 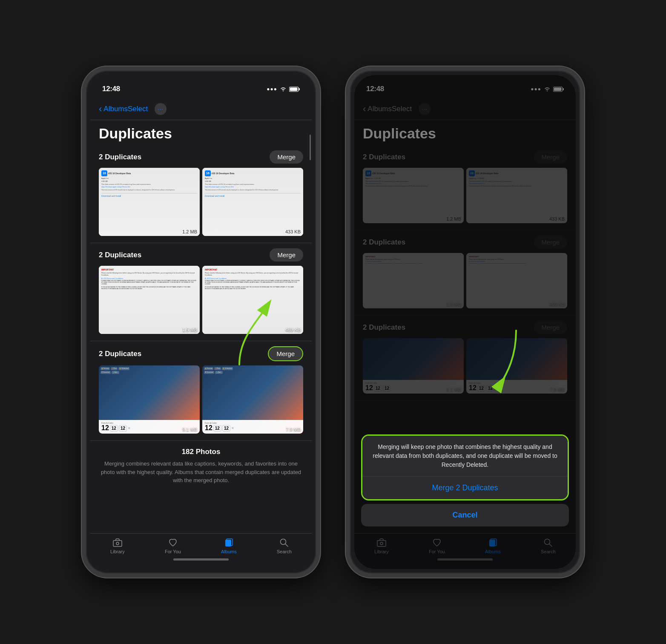 What do you see at coordinates (201, 452) in the screenshot?
I see `summary-count-left: 182 Photos` at bounding box center [201, 452].